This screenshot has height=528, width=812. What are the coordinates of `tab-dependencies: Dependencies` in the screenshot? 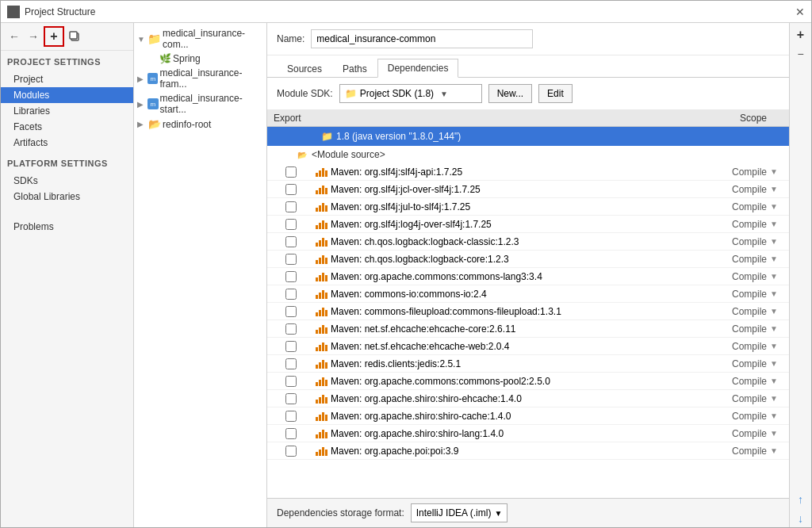 It's located at (419, 68).